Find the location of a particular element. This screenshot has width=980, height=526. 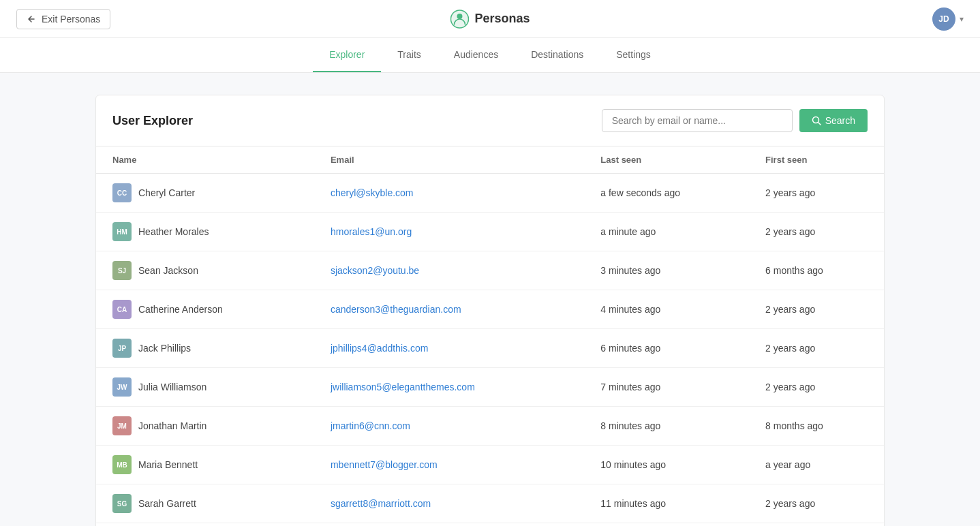

cell-last-seen: 7 minutes ago is located at coordinates (672, 387).